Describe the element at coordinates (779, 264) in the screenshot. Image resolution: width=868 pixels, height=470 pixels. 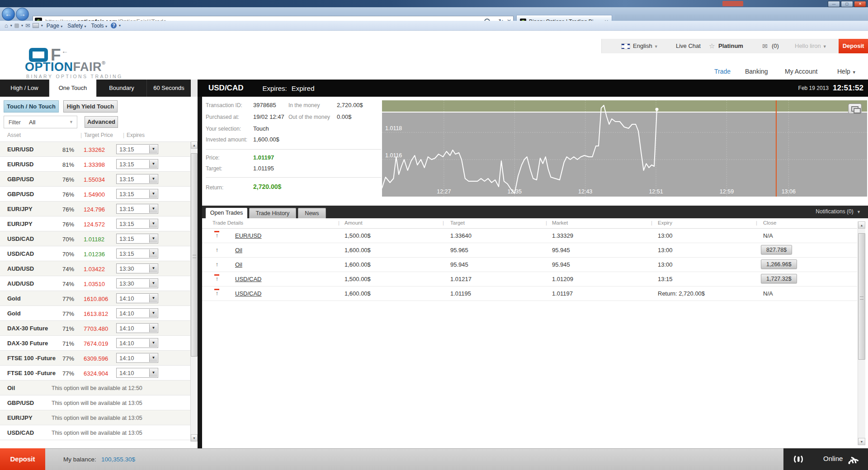
I see `close-trade-button: 1,266.96$` at that location.